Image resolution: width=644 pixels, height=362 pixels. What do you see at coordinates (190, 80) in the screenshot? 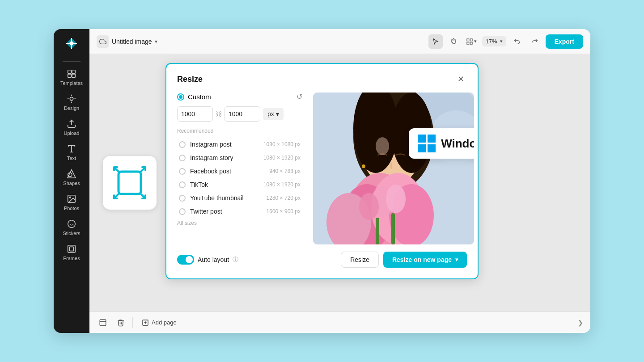
I see `modal-title: Resize` at bounding box center [190, 80].